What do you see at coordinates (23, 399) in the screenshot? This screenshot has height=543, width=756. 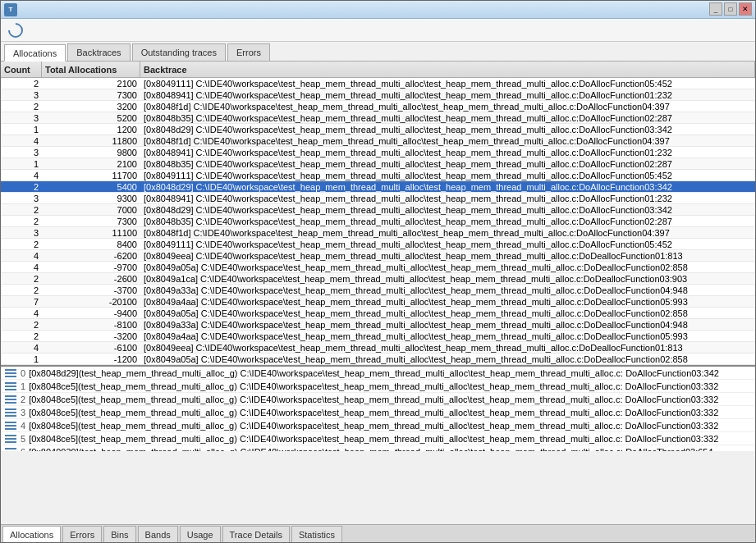 I see `item-index: 2` at bounding box center [23, 399].